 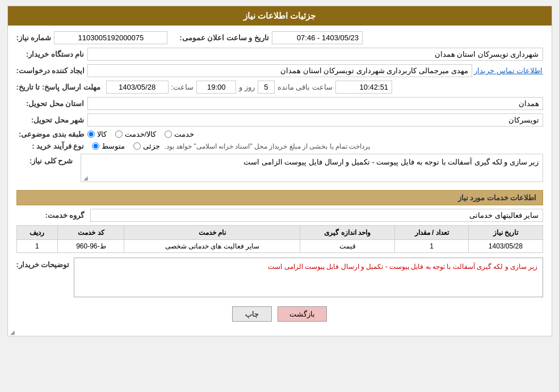 I want to click on deadline-remaining-value: 10:42:51, so click(x=364, y=87).